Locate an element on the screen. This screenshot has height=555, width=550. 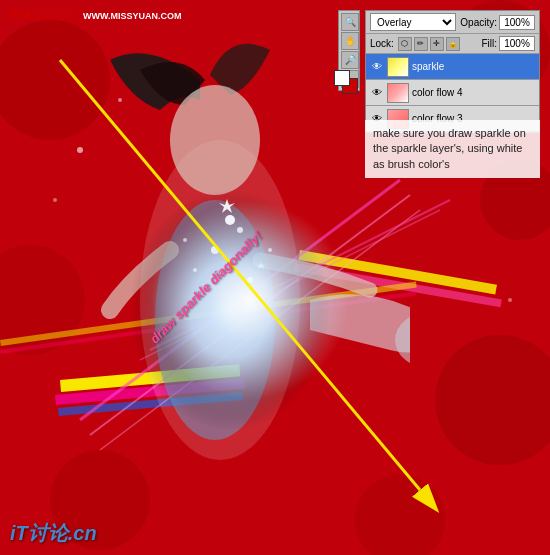
sparkle-glow is located at coordinates (250, 300).